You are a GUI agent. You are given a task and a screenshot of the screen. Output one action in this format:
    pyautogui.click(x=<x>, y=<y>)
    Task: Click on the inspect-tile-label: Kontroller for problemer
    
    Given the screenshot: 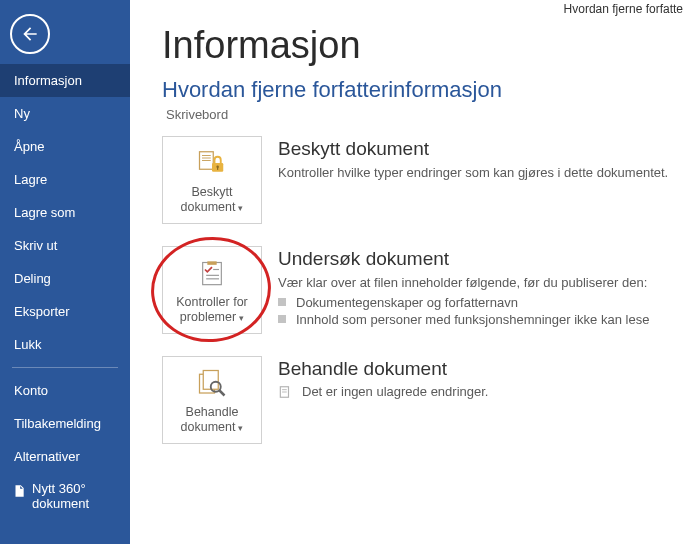 What is the action you would take?
    pyautogui.click(x=212, y=310)
    